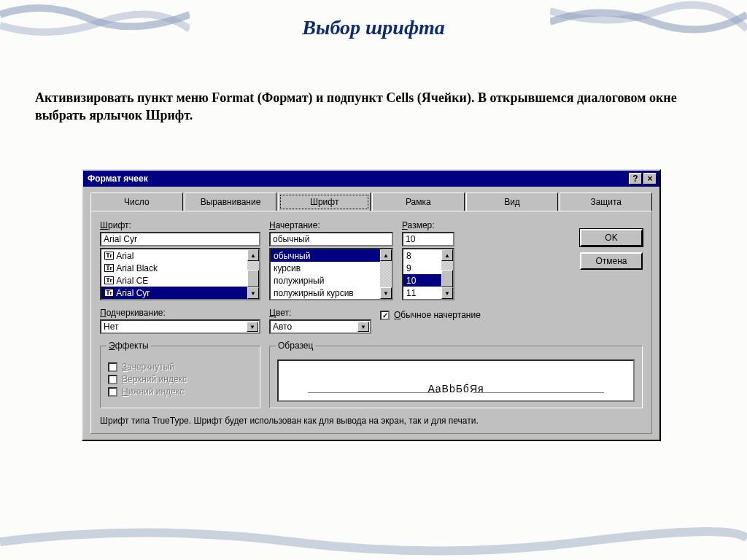  I want to click on list-item: 10, so click(422, 280).